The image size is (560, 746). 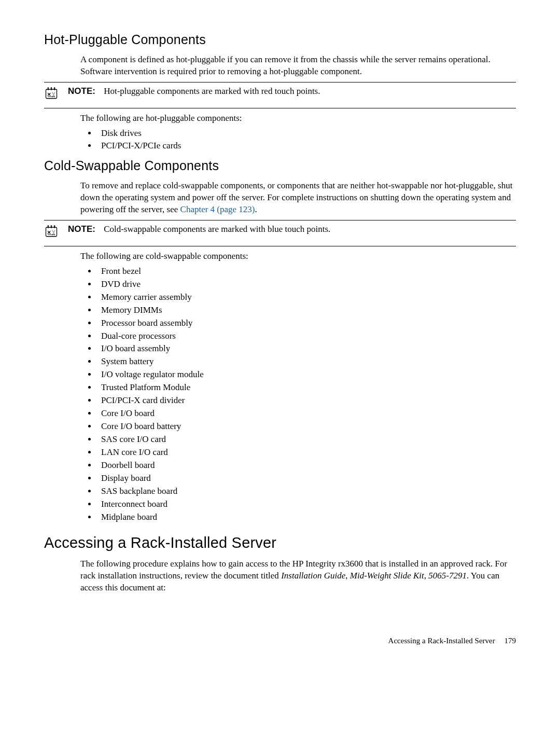 What do you see at coordinates (280, 40) in the screenshot?
I see `heading-hot-pluggable: Hot-Pluggable Components` at bounding box center [280, 40].